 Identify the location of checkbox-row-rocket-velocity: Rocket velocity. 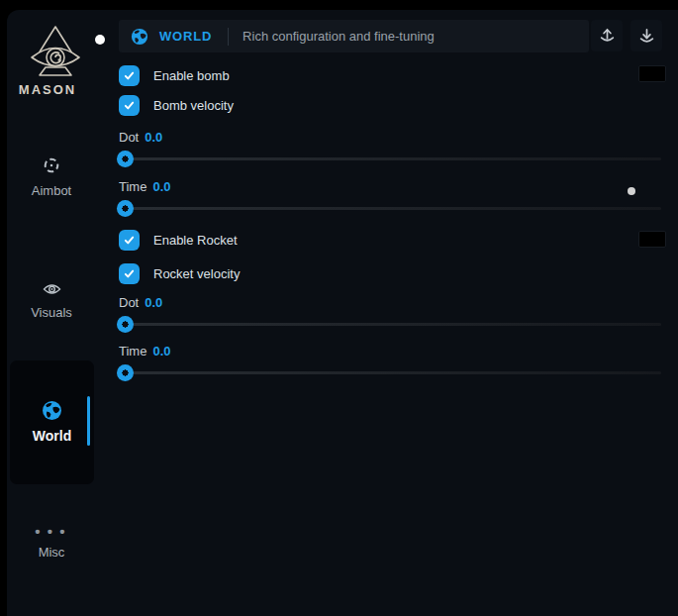
(390, 273).